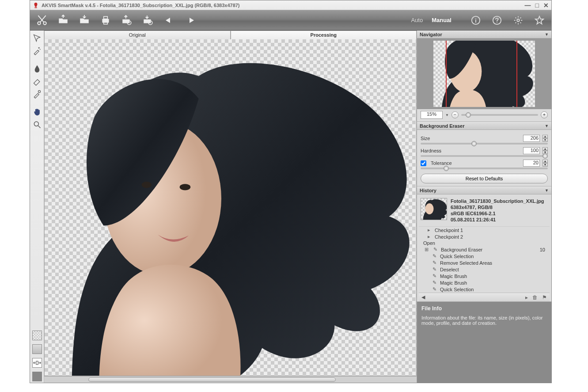 Image resolution: width=588 pixels, height=392 pixels. What do you see at coordinates (535, 297) in the screenshot?
I see `trash-icon: 🗑` at bounding box center [535, 297].